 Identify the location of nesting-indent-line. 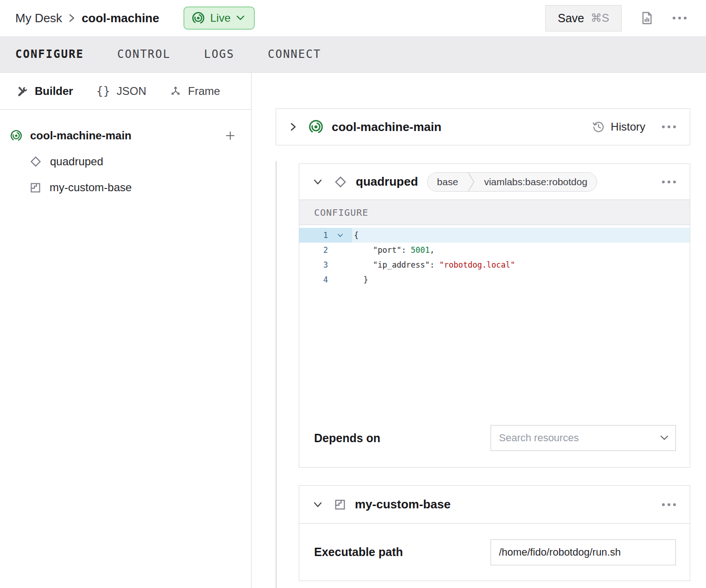
(276, 375).